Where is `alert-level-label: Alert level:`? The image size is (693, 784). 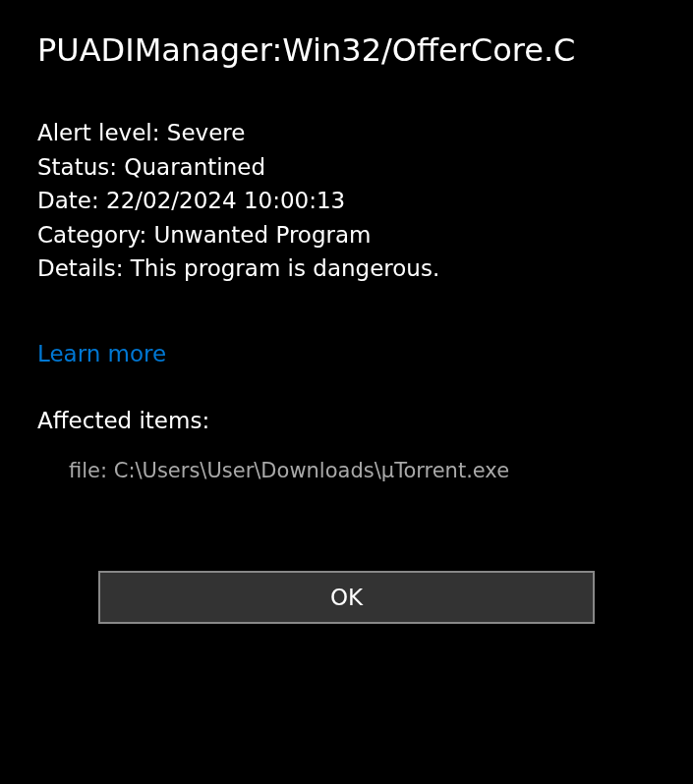
alert-level-label: Alert level: is located at coordinates (98, 133).